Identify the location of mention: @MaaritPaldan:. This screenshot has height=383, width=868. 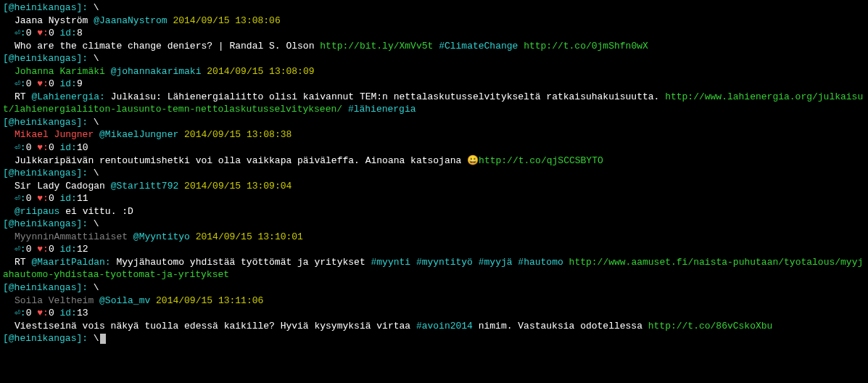
(71, 263).